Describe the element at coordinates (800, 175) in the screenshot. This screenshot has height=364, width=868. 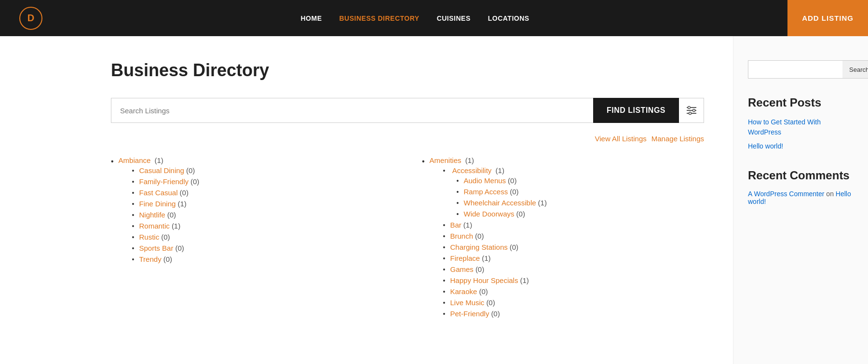
I see `recent-comments-title: Recent Comments` at that location.